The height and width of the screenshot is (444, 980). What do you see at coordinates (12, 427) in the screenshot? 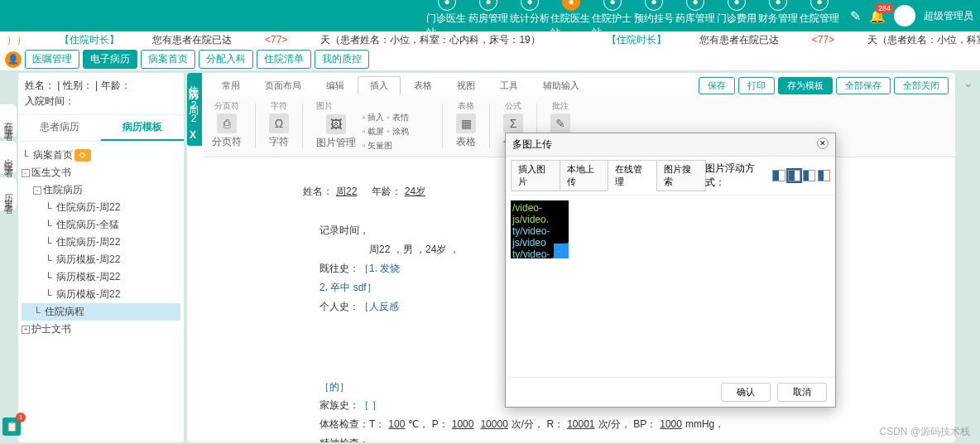
I see `float-task-button: 📋1` at bounding box center [12, 427].